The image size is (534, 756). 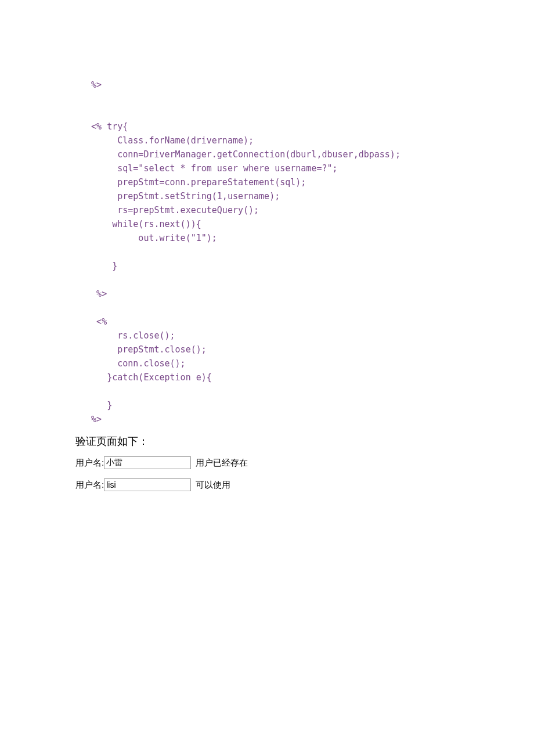 I want to click on code-line: rs.close();, so click(x=125, y=336).